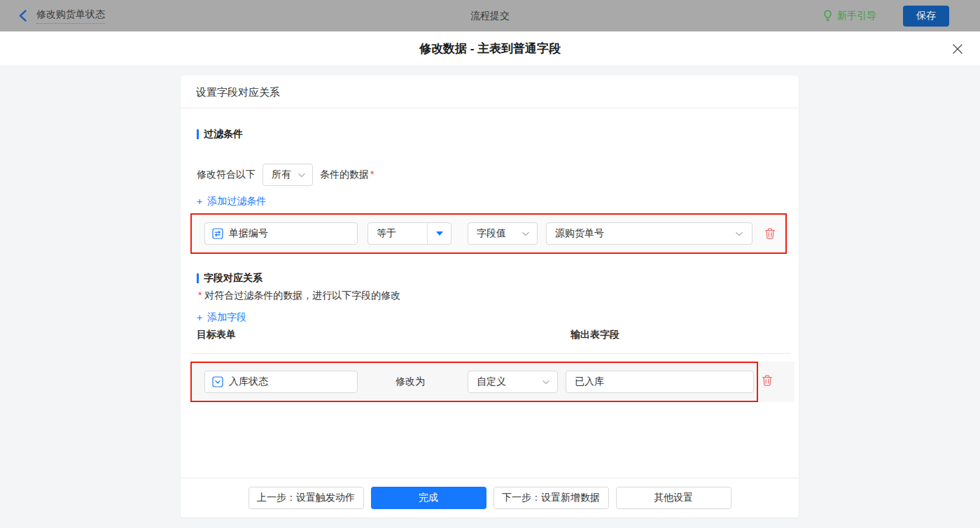 The height and width of the screenshot is (528, 980). What do you see at coordinates (673, 498) in the screenshot?
I see `other-settings-button: 其他设置` at bounding box center [673, 498].